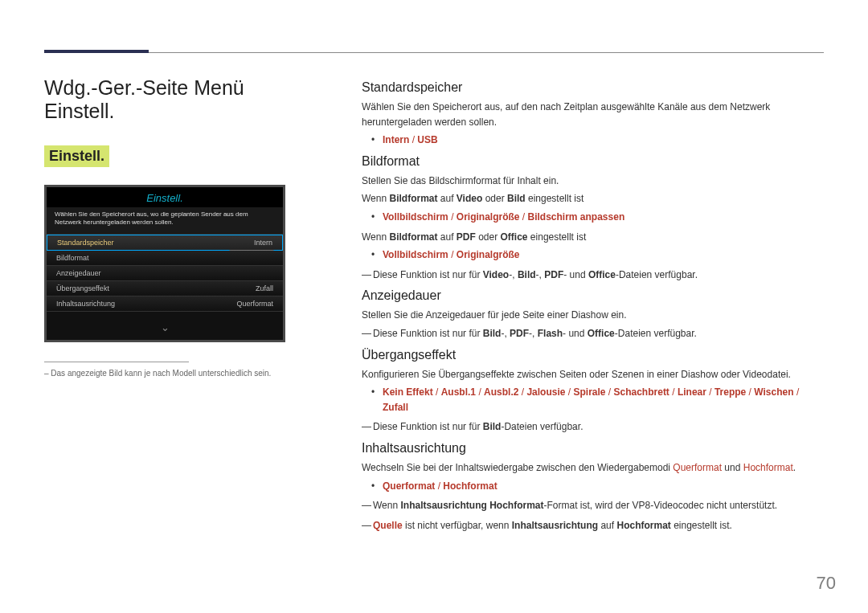 Image resolution: width=868 pixels, height=613 pixels. Describe the element at coordinates (577, 217) in the screenshot. I see `option: Bildschirm anpassen` at that location.